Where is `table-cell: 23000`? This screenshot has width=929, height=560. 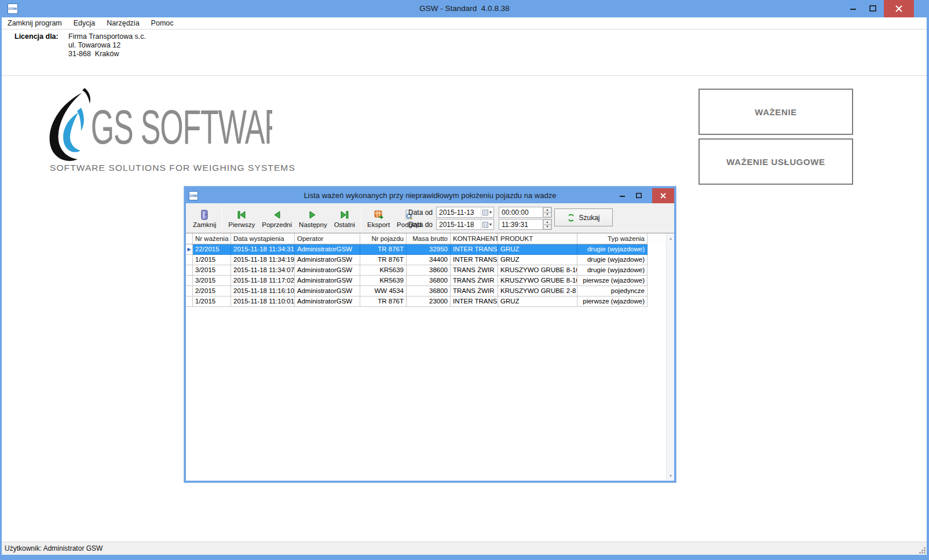 table-cell: 23000 is located at coordinates (429, 302).